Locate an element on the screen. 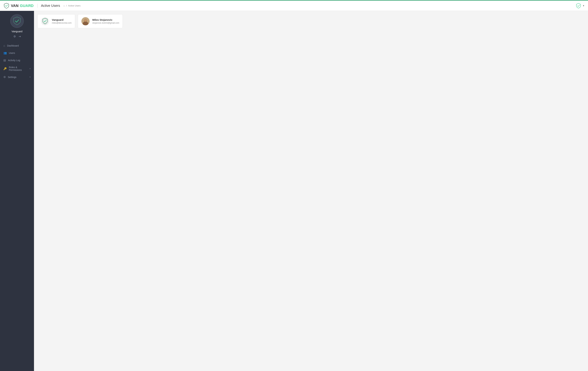  sidebar-item-activity-log-label: Activity Log is located at coordinates (14, 61).